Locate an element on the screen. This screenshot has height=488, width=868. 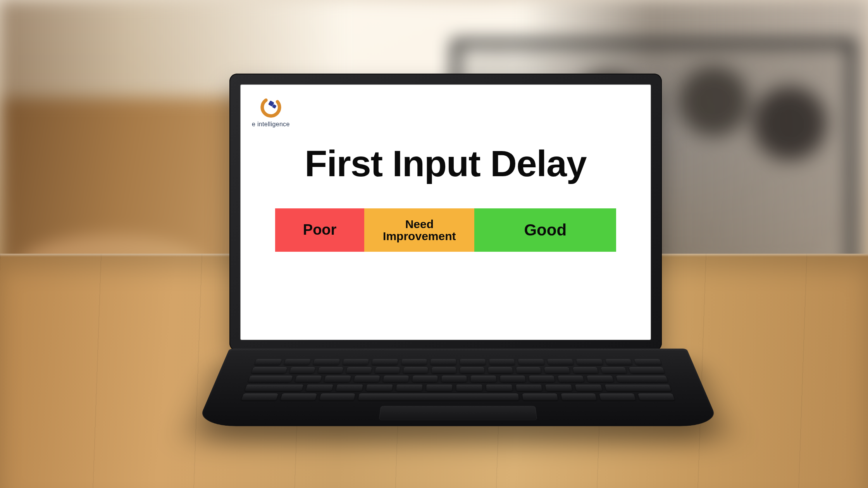
scale-label-good: Good is located at coordinates (545, 230).